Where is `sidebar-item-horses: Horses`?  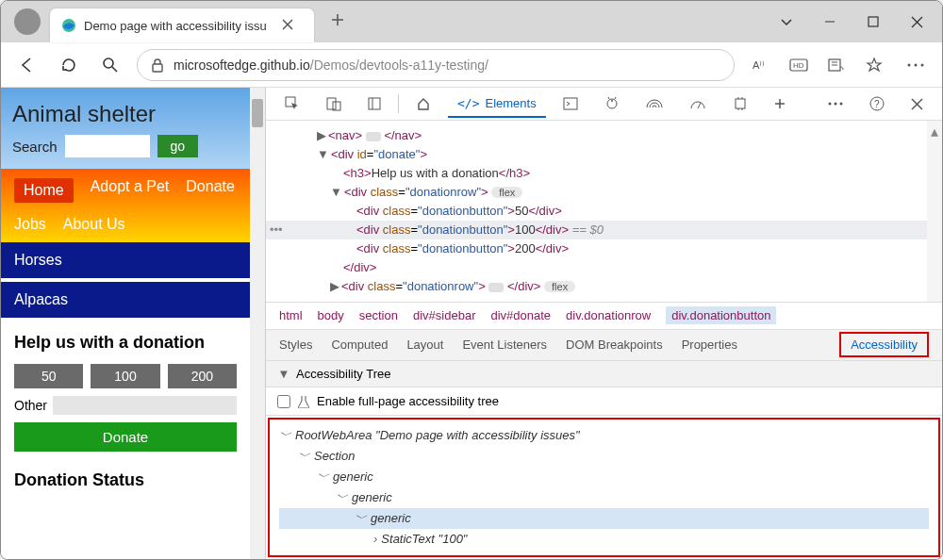
sidebar-item-horses: Horses is located at coordinates (125, 260).